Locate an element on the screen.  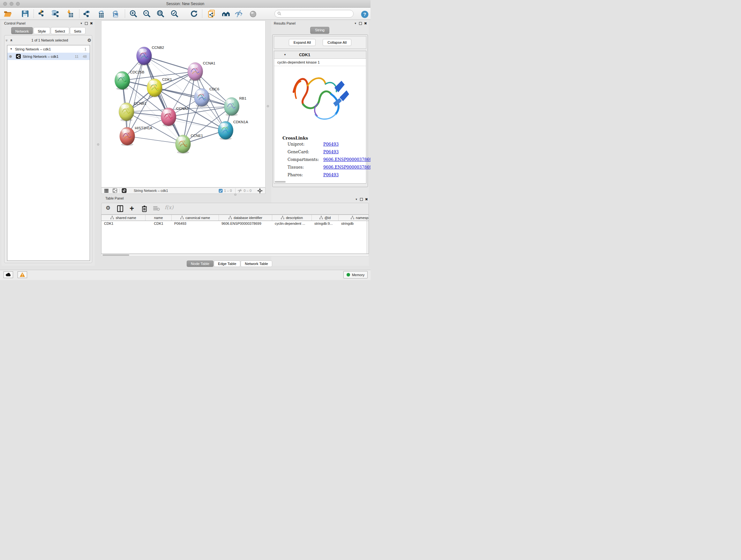
tab-node-table: Node Table is located at coordinates (200, 263).